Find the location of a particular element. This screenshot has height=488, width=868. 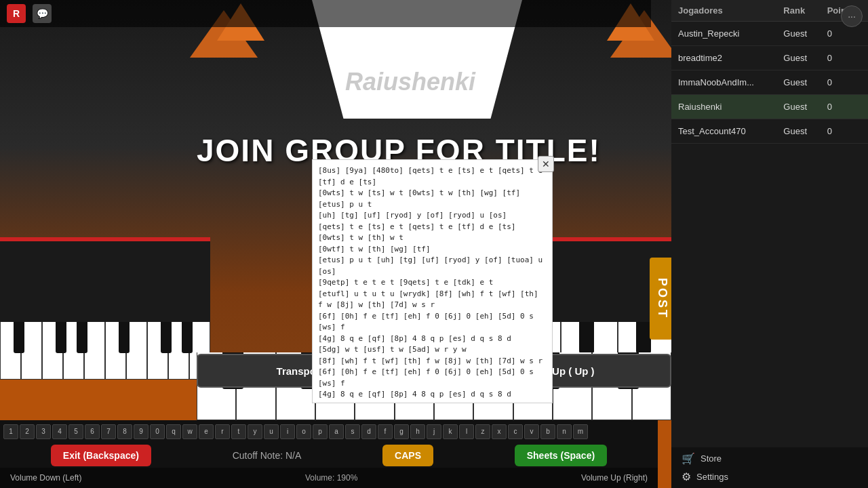

volume-up-button: Volume Up (Right) is located at coordinates (614, 478).